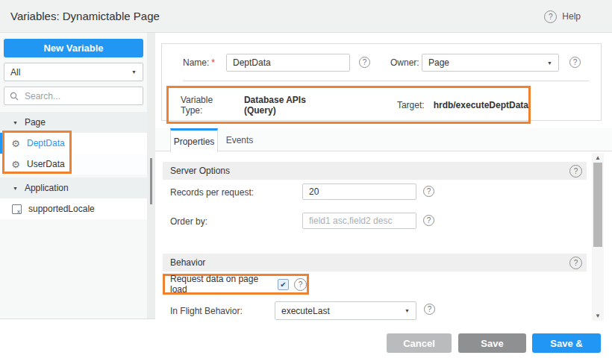  Describe the element at coordinates (428, 191) in the screenshot. I see `records-help-icon: ?` at that location.